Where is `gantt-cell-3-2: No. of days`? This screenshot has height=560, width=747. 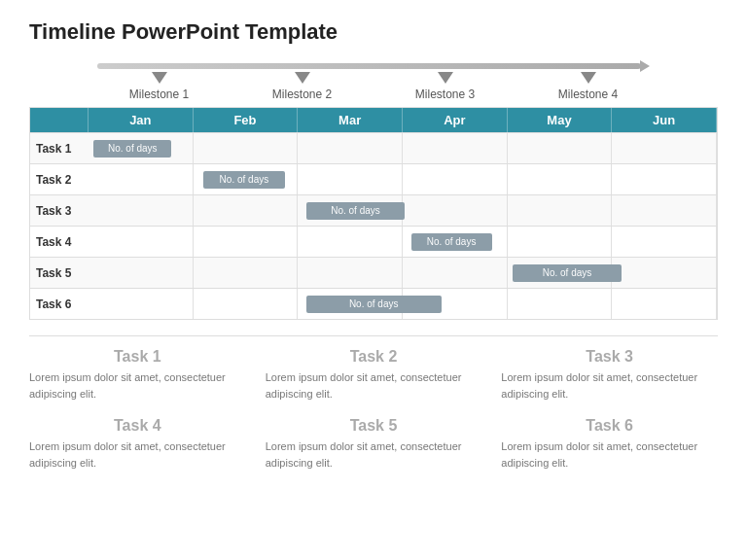
gantt-cell-3-2: No. of days is located at coordinates (350, 210).